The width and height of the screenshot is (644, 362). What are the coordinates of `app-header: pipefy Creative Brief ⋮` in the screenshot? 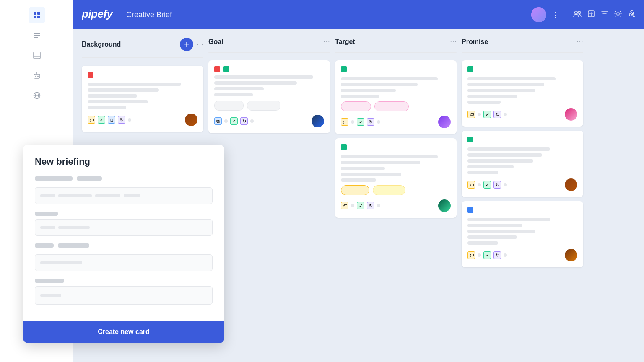 It's located at (359, 15).